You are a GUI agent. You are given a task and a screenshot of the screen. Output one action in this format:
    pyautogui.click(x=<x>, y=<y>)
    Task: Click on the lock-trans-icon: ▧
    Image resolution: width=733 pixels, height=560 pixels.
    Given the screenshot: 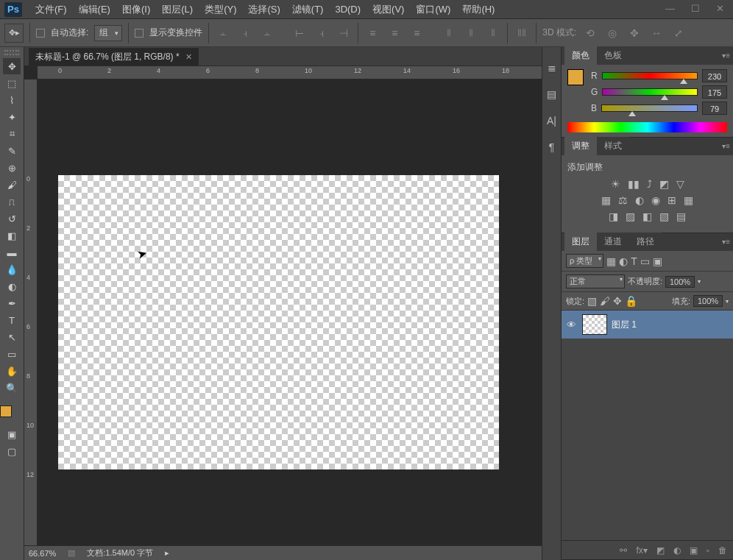 What is the action you would take?
    pyautogui.click(x=592, y=301)
    